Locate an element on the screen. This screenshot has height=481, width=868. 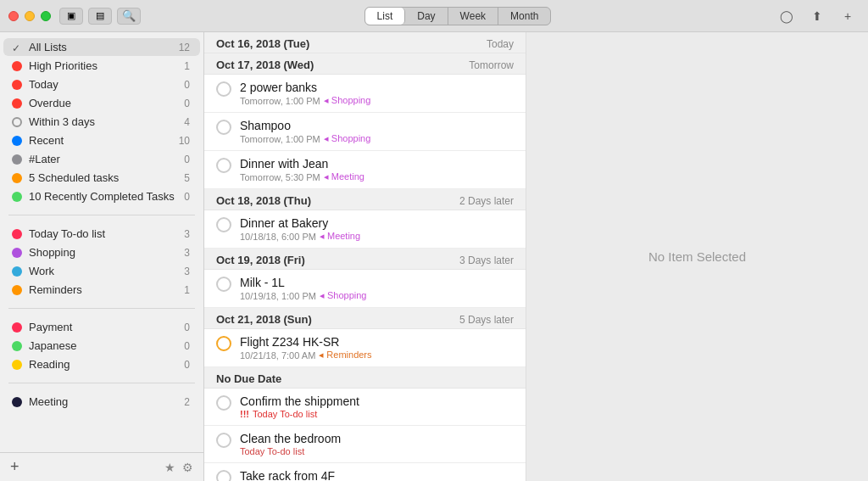
task-item-flight: Flight Z234 HK-SR 10/21/18, 7:00 AM ◂ Re… is located at coordinates (364, 348).